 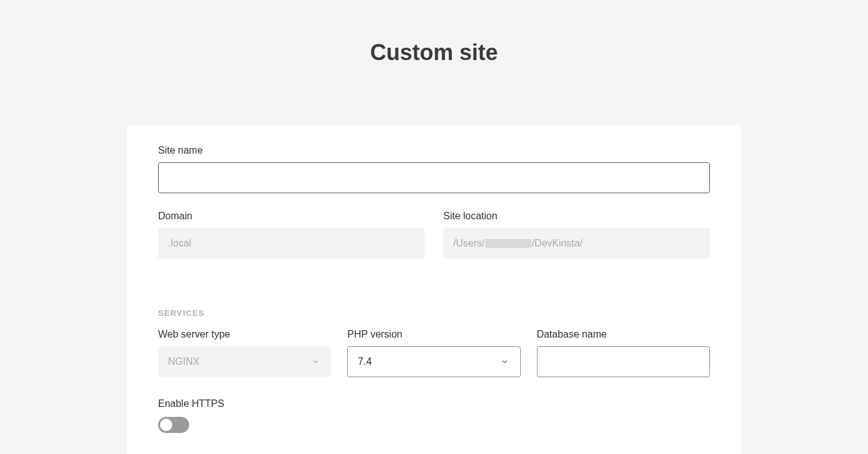 What do you see at coordinates (434, 313) in the screenshot?
I see `services-heading: SERVICES` at bounding box center [434, 313].